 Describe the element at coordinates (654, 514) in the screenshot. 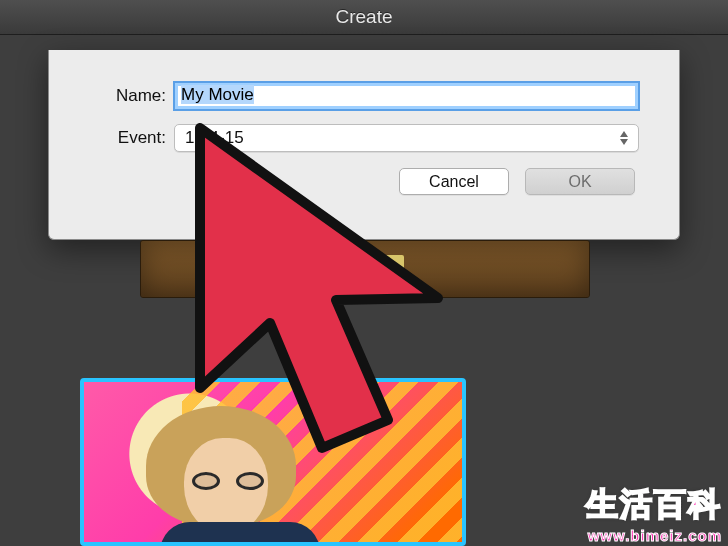

I see `watermark: 生活百科 www.bimeiz.com` at that location.